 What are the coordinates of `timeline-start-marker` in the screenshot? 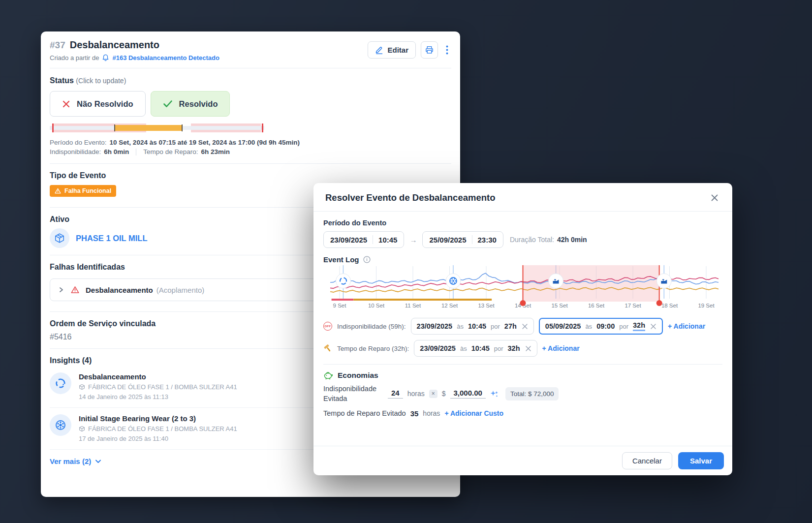 It's located at (53, 128).